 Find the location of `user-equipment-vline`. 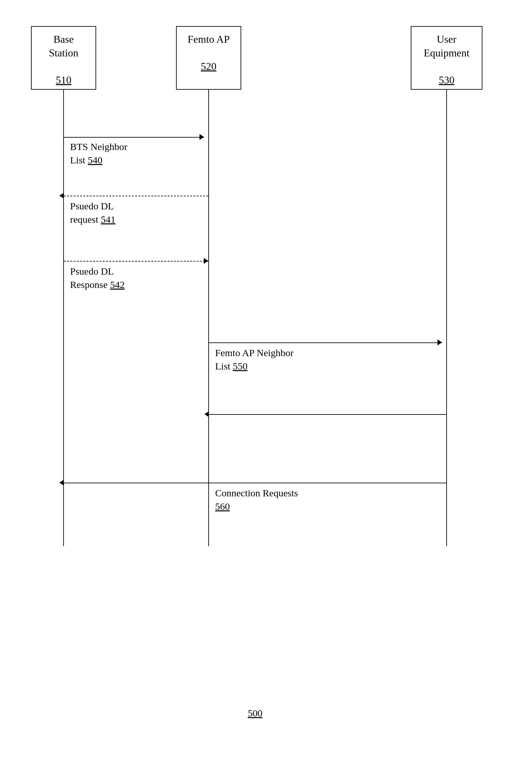

user-equipment-vline is located at coordinates (447, 318).